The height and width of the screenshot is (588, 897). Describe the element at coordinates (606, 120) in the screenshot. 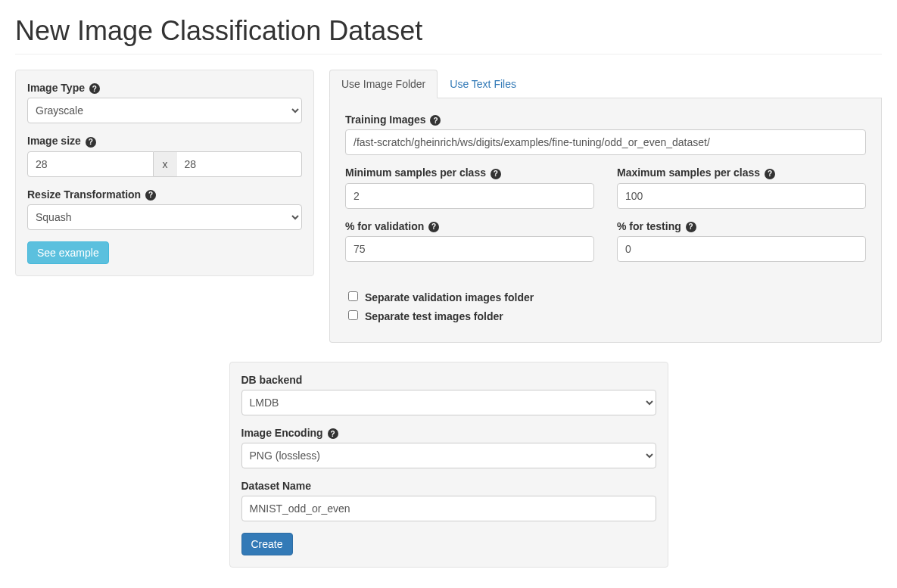

I see `training-images-label: Training Images ?` at that location.